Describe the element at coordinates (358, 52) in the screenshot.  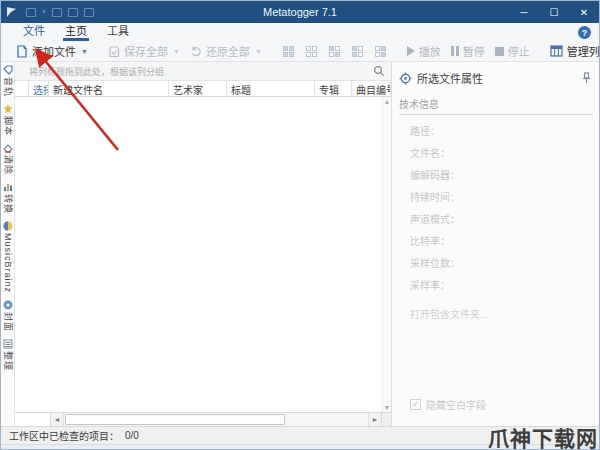
I see `check-selection-button` at that location.